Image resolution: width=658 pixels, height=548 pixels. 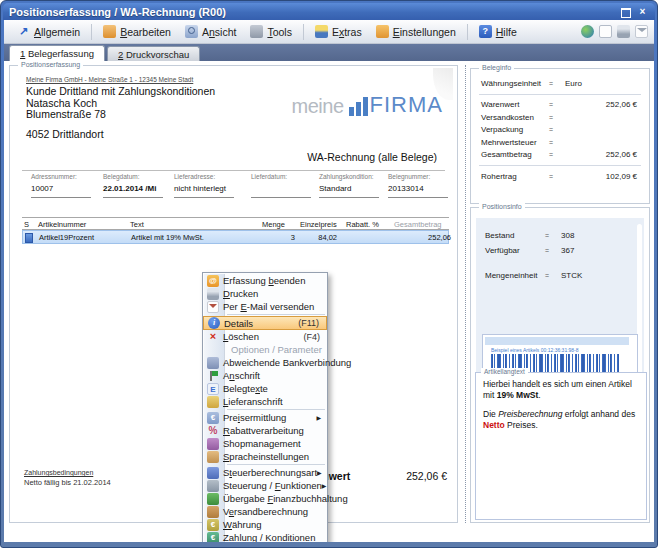 What do you see at coordinates (137, 224) in the screenshot?
I see `column-header-text: Text` at bounding box center [137, 224].